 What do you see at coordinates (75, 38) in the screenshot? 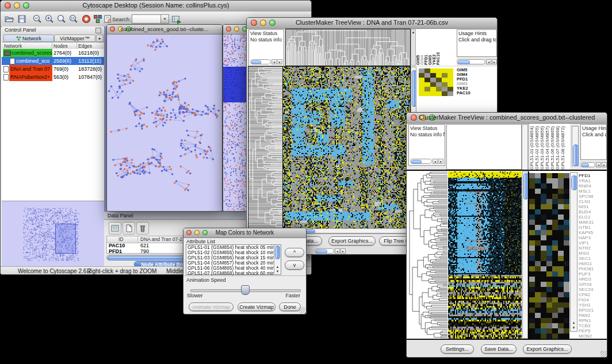
I see `tab-vizmapper: VizMapper™` at bounding box center [75, 38].